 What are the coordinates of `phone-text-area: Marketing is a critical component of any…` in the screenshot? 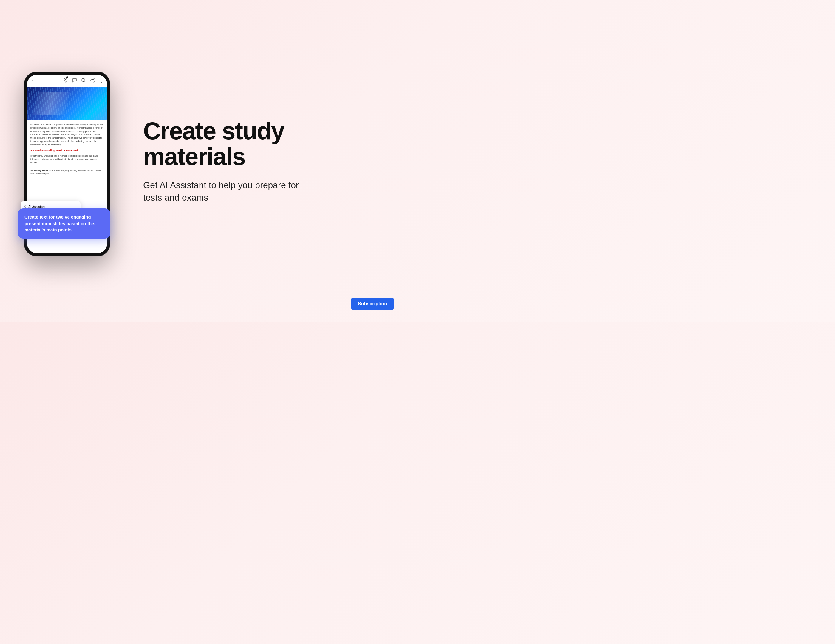 It's located at (67, 144).